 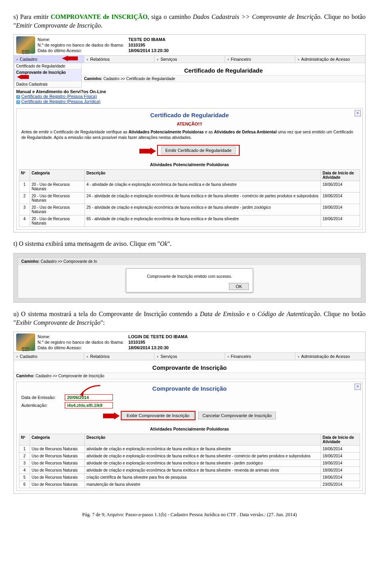 What do you see at coordinates (190, 276) in the screenshot?
I see `dialog-message: Comprovante de Inscrição emitido com suc…` at bounding box center [190, 276].